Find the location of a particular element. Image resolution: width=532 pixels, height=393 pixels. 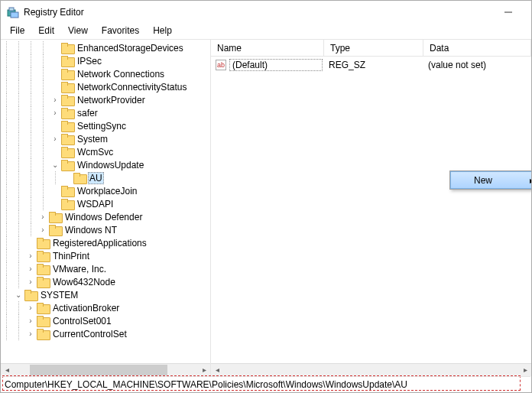

tree-item-label: ControlSet001 is located at coordinates (83, 321).